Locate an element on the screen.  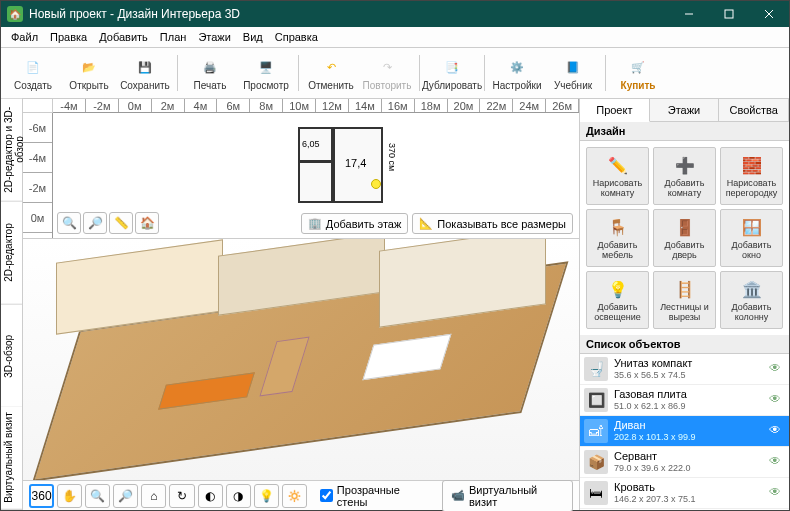
stairs-icon: 🪜 is located at coordinates (685, 289).